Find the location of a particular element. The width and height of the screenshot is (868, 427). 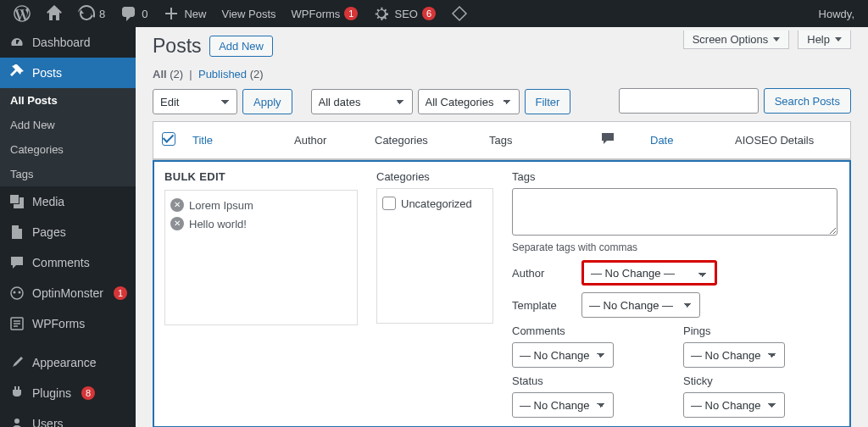

comments-select: — No Change — is located at coordinates (563, 355).